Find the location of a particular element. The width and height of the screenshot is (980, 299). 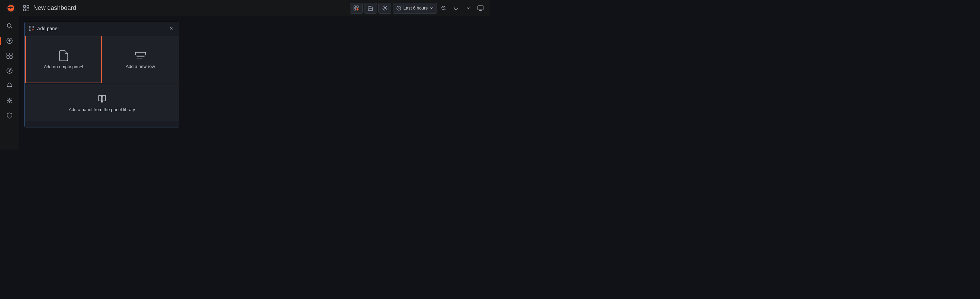

header: New dashboard is located at coordinates (245, 8).